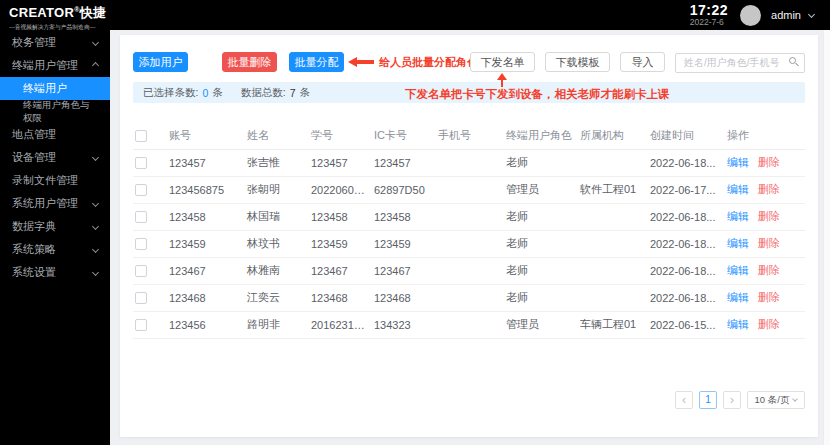  I want to click on sidebar-item-system-policy: 系统策略, so click(55, 250).